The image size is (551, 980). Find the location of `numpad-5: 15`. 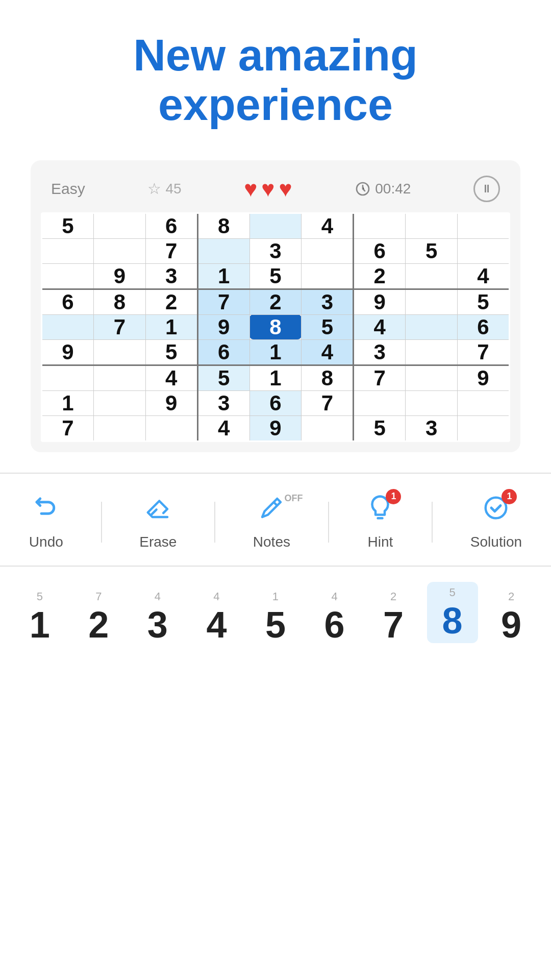

numpad-5: 15 is located at coordinates (276, 617).